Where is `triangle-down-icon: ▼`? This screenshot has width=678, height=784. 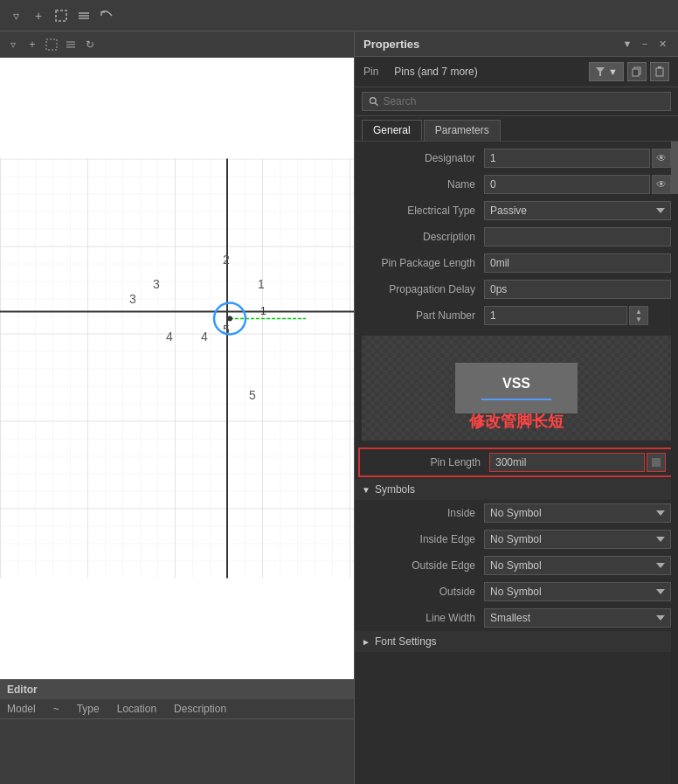 triangle-down-icon: ▼ is located at coordinates (627, 44).